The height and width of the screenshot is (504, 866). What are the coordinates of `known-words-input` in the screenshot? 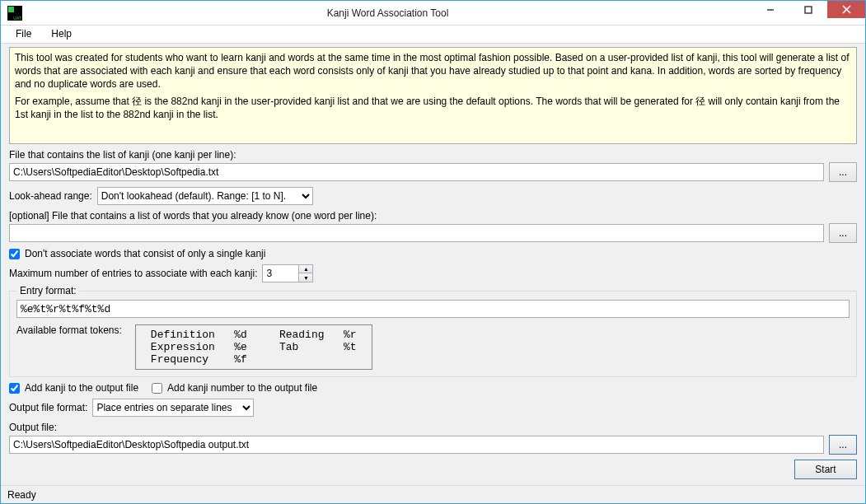 It's located at (417, 233).